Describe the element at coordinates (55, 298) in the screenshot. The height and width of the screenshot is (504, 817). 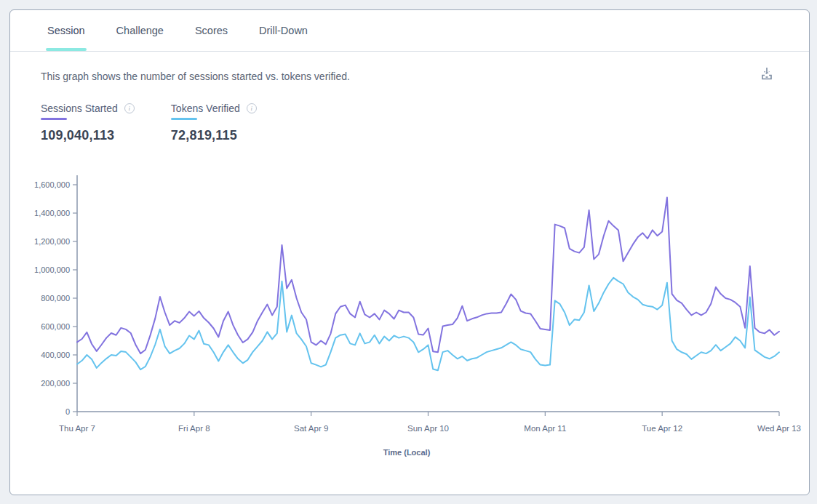
I see `y-tick-label: 800,000` at that location.